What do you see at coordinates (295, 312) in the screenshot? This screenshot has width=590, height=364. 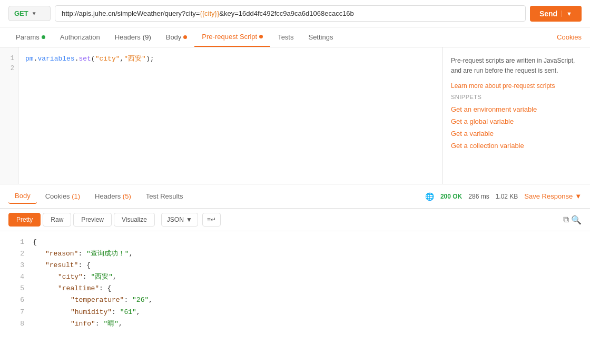 I see `json-line-7: 7 "humidity": "61",` at bounding box center [295, 312].